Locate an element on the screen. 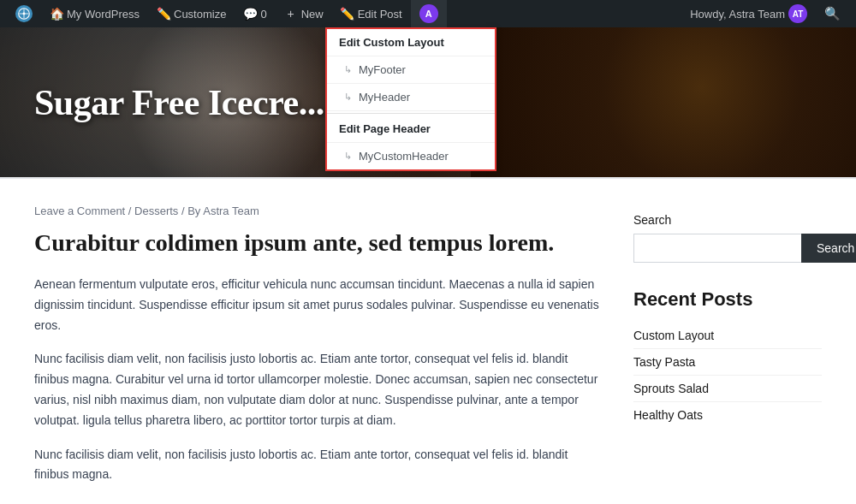 The image size is (856, 504). edit-page-header-header: Edit Page Header is located at coordinates (411, 129).